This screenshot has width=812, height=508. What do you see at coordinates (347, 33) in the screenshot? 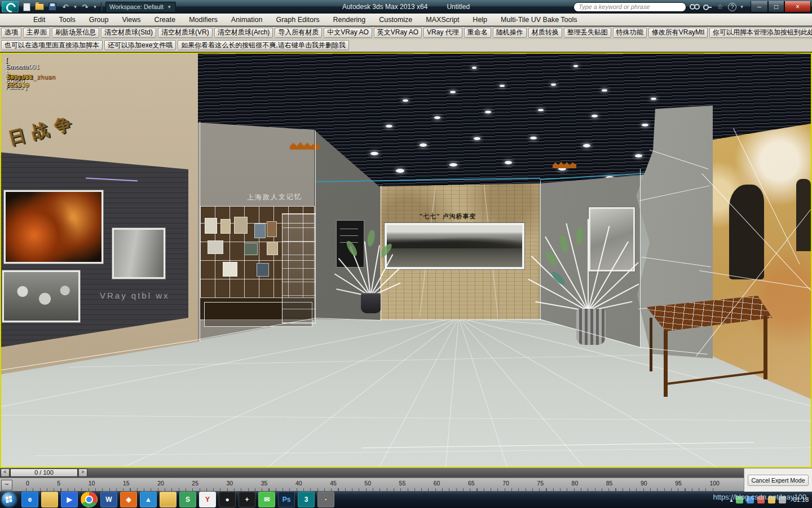
I see `tb-cn-vray-ao: 中文VRay AO` at bounding box center [347, 33].